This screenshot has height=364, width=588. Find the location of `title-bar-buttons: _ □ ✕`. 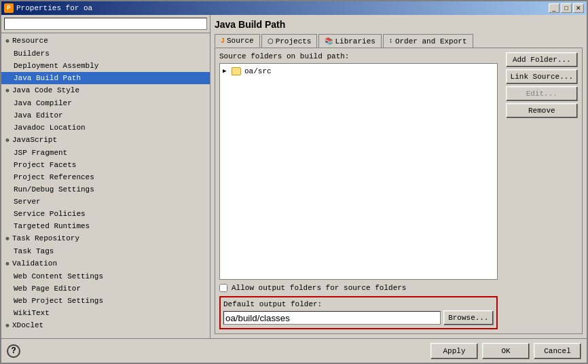

title-bar-buttons: _ □ ✕ is located at coordinates (566, 8).